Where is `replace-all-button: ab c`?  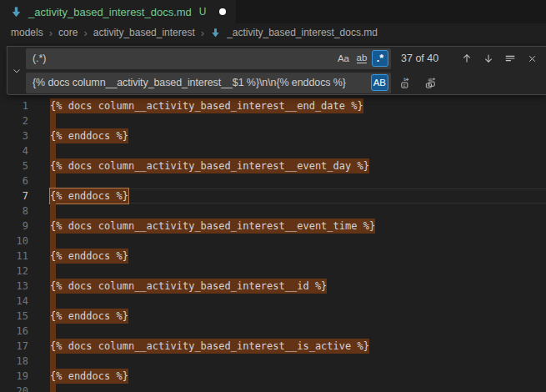
replace-all-button: ab c is located at coordinates (430, 83).